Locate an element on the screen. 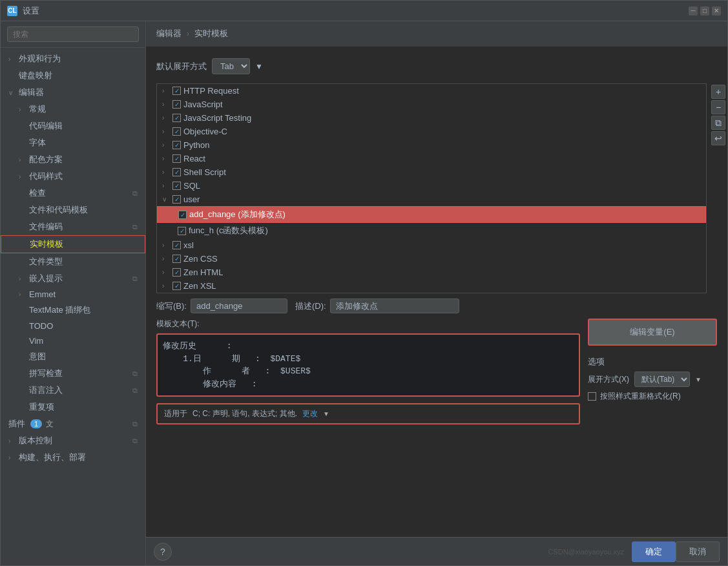 The width and height of the screenshot is (728, 566). checkbox-react is located at coordinates (177, 159).